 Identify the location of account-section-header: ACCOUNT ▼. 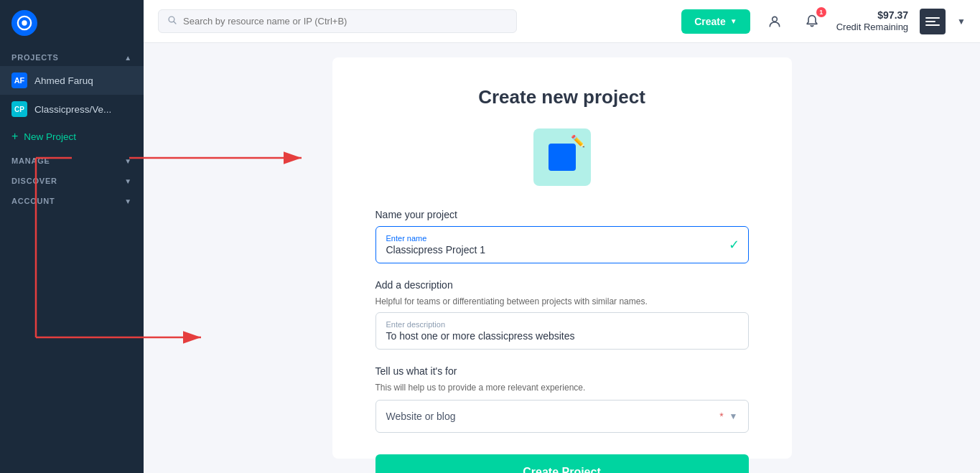
(72, 200).